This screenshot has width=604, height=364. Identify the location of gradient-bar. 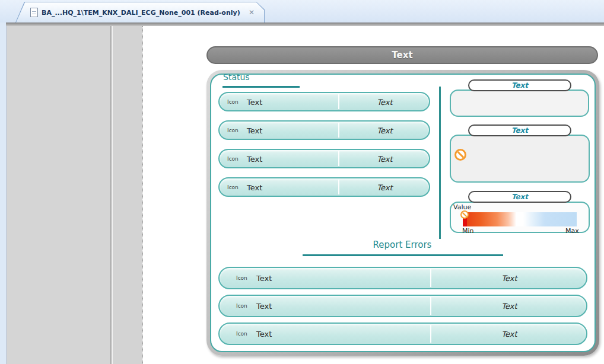
(520, 219).